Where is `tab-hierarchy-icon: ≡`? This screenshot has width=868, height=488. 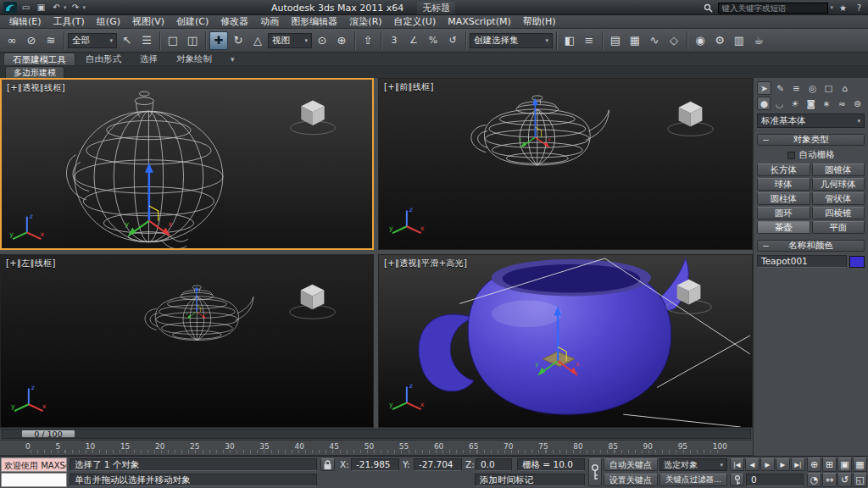 tab-hierarchy-icon: ≡ is located at coordinates (797, 88).